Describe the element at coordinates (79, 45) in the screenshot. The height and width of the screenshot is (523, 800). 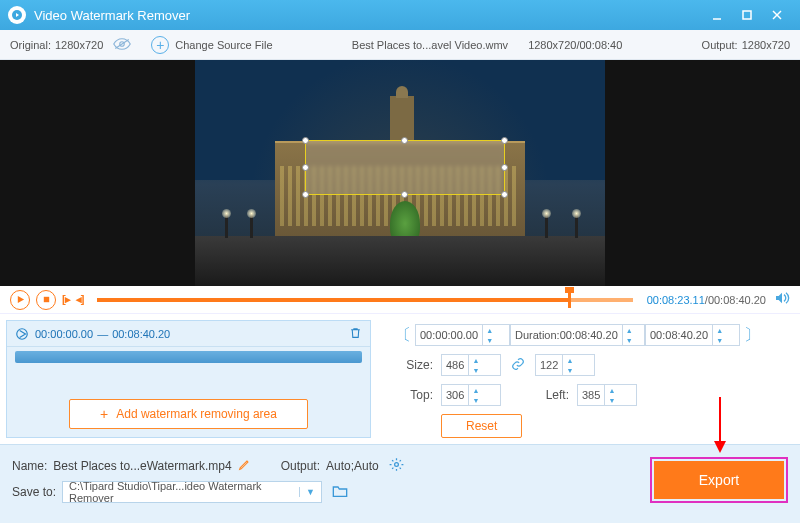
I see `original-size: 1280x720` at that location.